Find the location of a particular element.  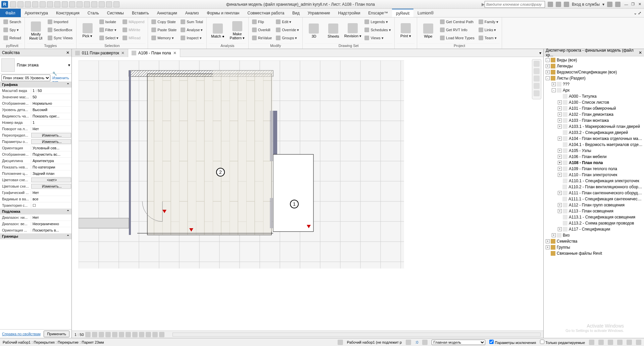

qat-dim-icon is located at coordinates (65, 4).